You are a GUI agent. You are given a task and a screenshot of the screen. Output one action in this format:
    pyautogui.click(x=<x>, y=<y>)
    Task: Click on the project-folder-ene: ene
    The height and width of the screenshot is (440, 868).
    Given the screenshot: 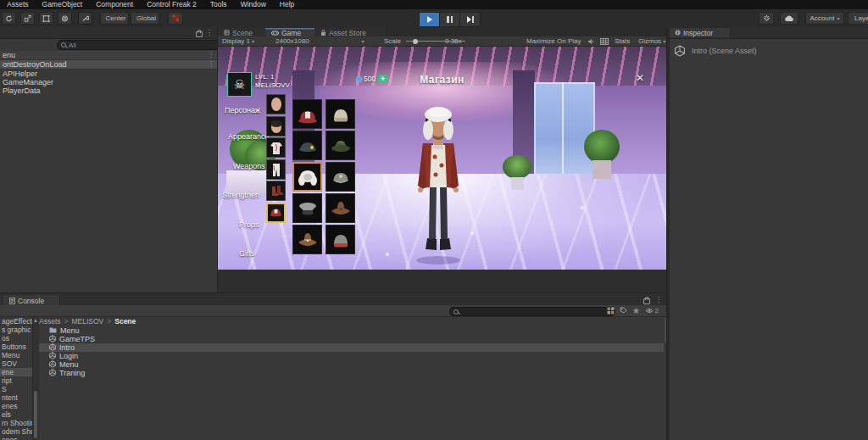 What is the action you would take?
    pyautogui.click(x=16, y=372)
    